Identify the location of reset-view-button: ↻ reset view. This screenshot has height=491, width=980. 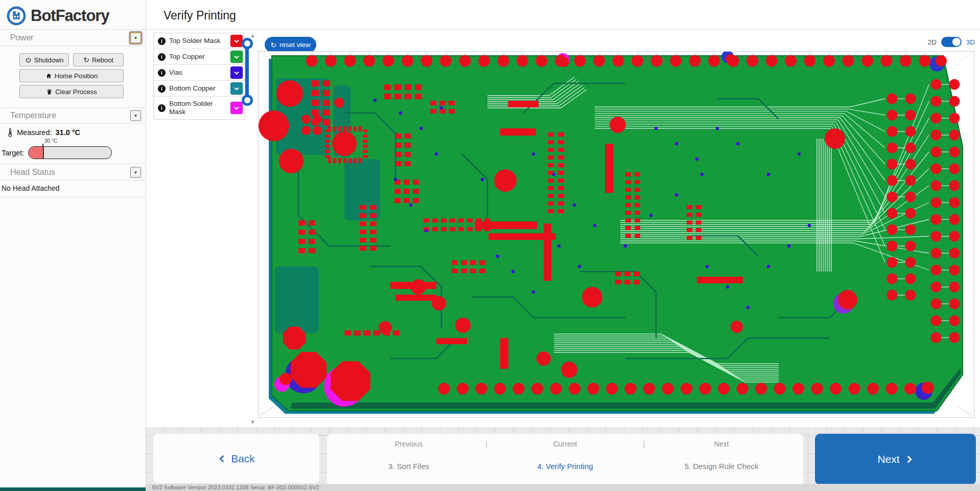
(290, 45).